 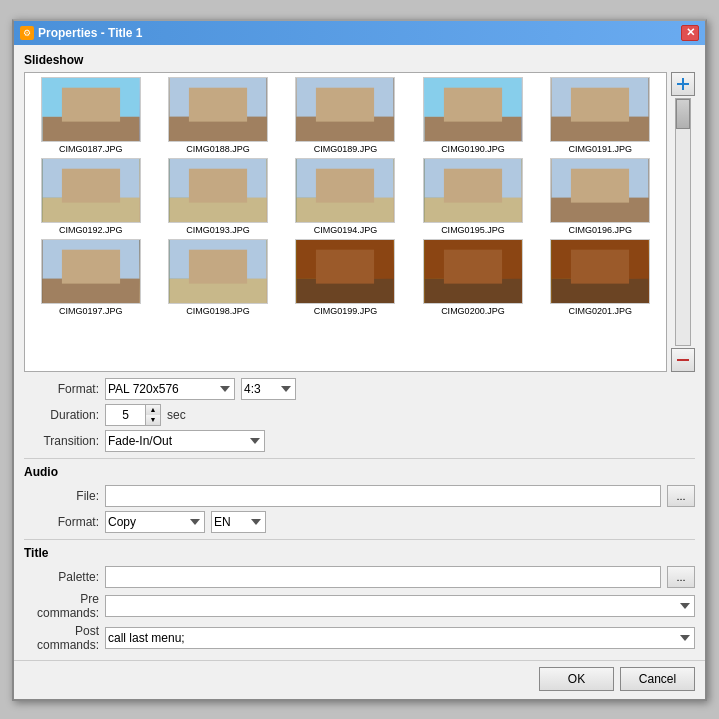 What do you see at coordinates (185, 441) in the screenshot?
I see `transition-select: Fade-In/Out None Wipe Dissolve` at bounding box center [185, 441].